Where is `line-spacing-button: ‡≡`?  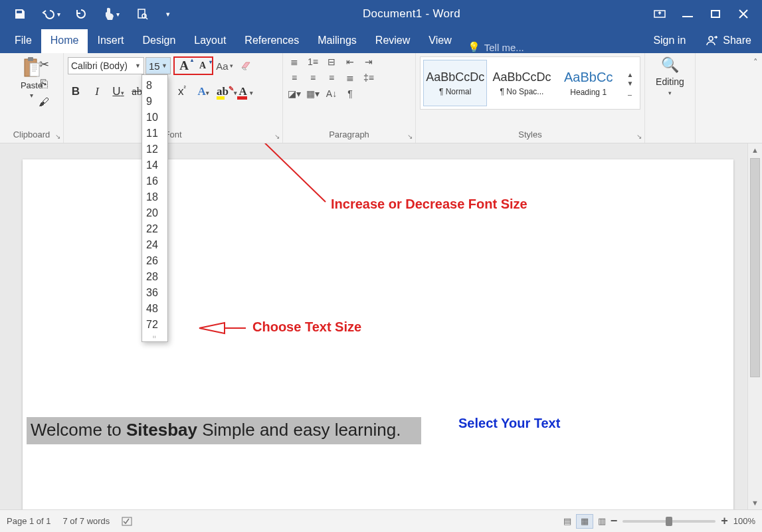 line-spacing-button: ‡≡ is located at coordinates (369, 78).